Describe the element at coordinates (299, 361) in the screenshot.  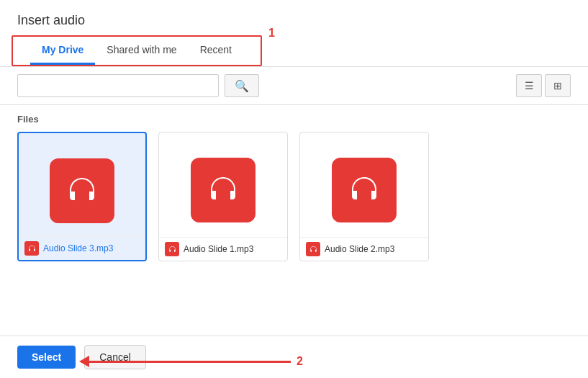
I see `annotation-number-2: 2` at that location.